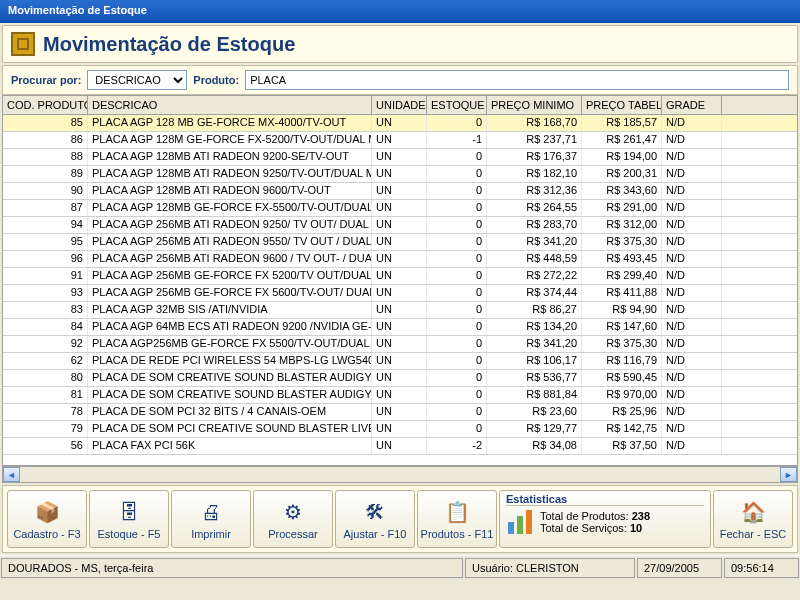 The image size is (800, 600). Describe the element at coordinates (400, 242) in the screenshot. I see `table-row: 95PLACA AGP 256MB ATI RADEON 9550/ TV OU…` at that location.